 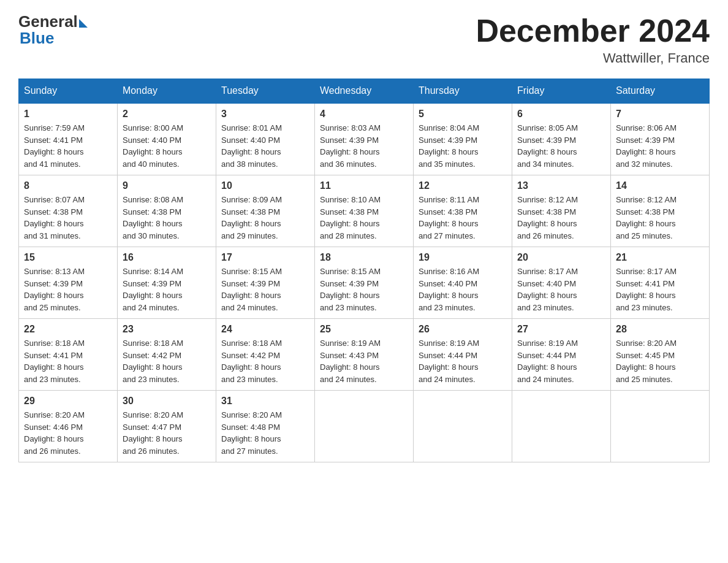 What do you see at coordinates (364, 211) in the screenshot?
I see `calendar-cell: 11 Sunrise: 8:10 AM Sunset: 4:38 PM Dayl…` at bounding box center [364, 211].